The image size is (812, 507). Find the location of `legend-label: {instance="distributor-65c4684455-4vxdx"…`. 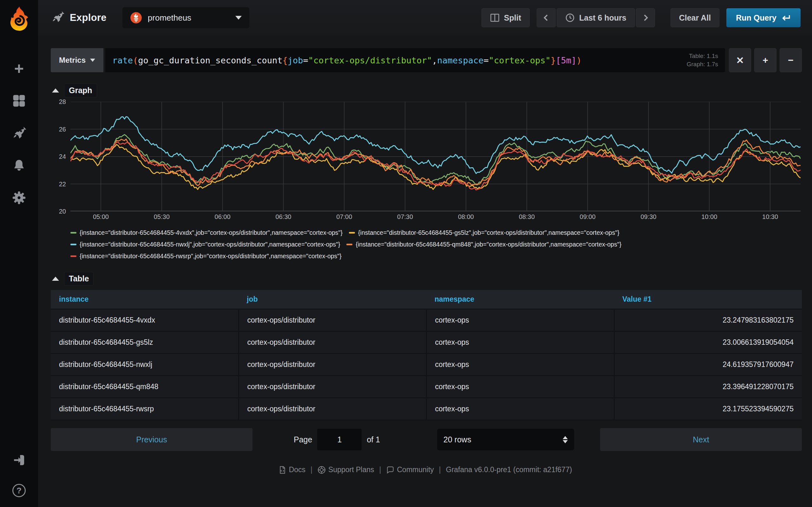

legend-label: {instance="distributor-65c4684455-4vxdx"… is located at coordinates (211, 233).